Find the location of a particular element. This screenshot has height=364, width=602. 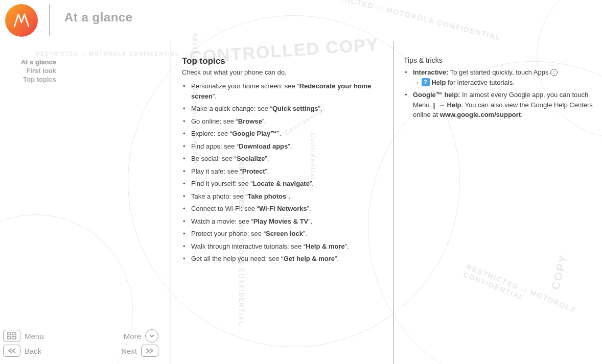

toc-nav: At a glanceFirst lookTop topics is located at coordinates (28, 71).